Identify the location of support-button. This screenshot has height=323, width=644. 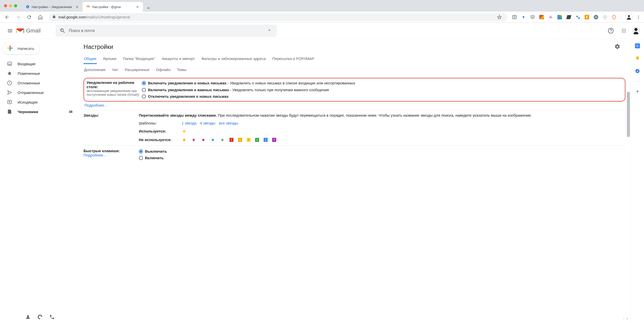
(611, 31).